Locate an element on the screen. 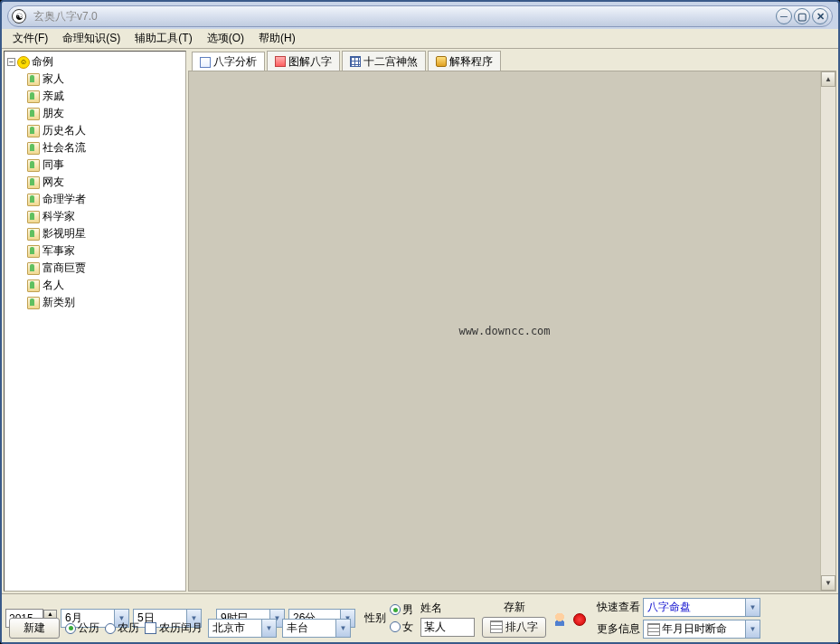  tree-item: 影视明星 is located at coordinates (105, 233).